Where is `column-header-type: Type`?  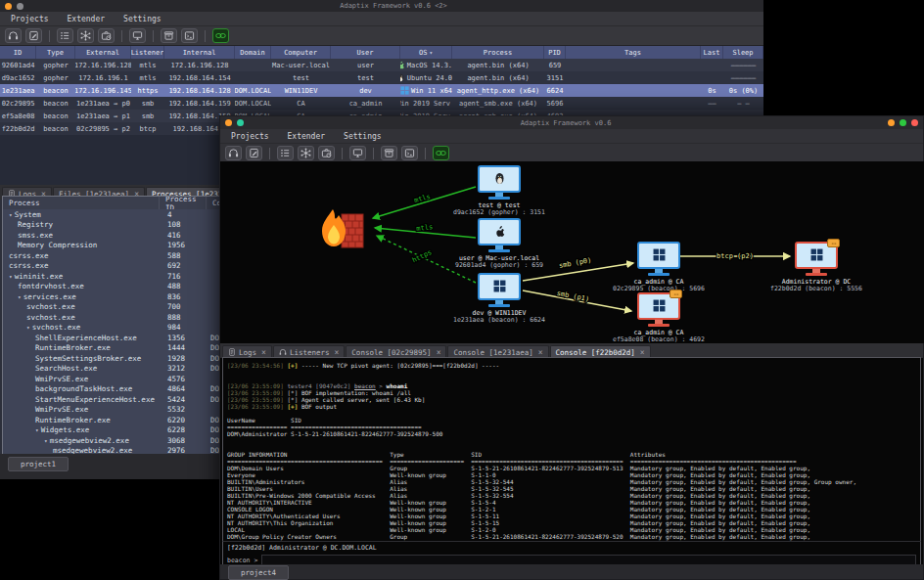
column-header-type: Type is located at coordinates (56, 53).